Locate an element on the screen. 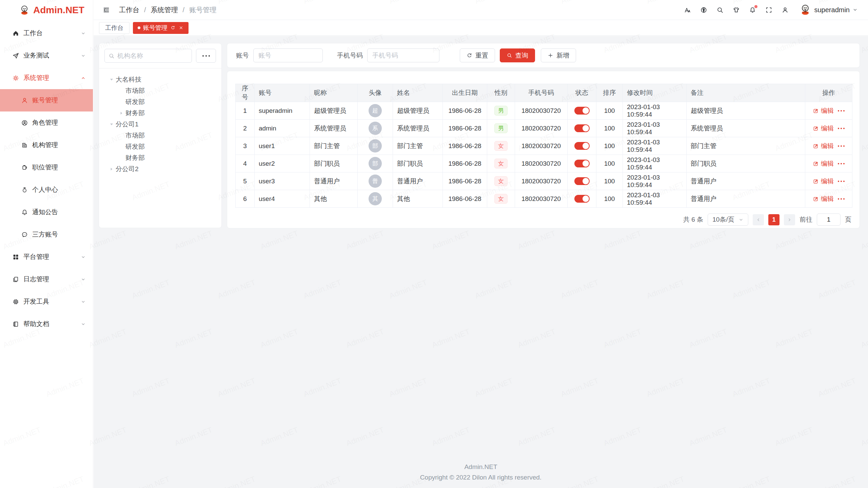 The width and height of the screenshot is (868, 488). sidebar-item-send: 业务测试 is located at coordinates (46, 56).